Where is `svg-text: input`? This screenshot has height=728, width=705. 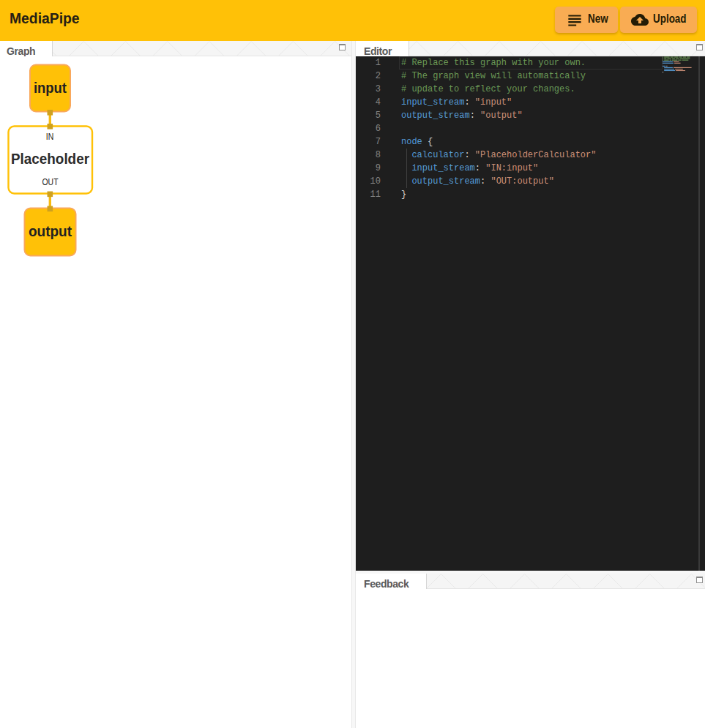
svg-text: input is located at coordinates (50, 88).